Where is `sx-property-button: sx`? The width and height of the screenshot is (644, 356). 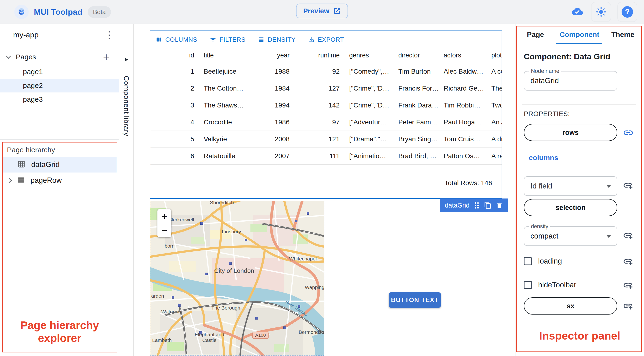
sx-property-button: sx is located at coordinates (570, 306).